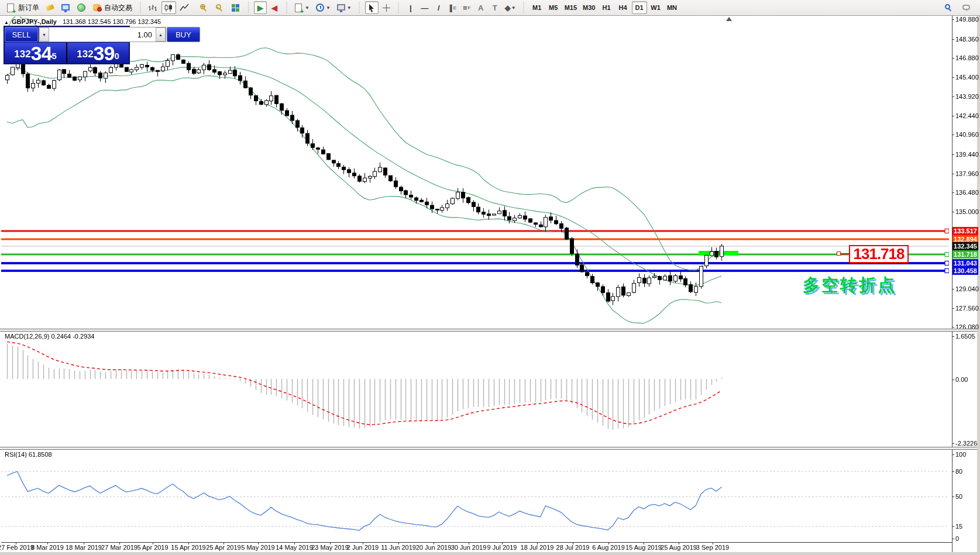  I want to click on sell-price-sup: 5, so click(54, 56).